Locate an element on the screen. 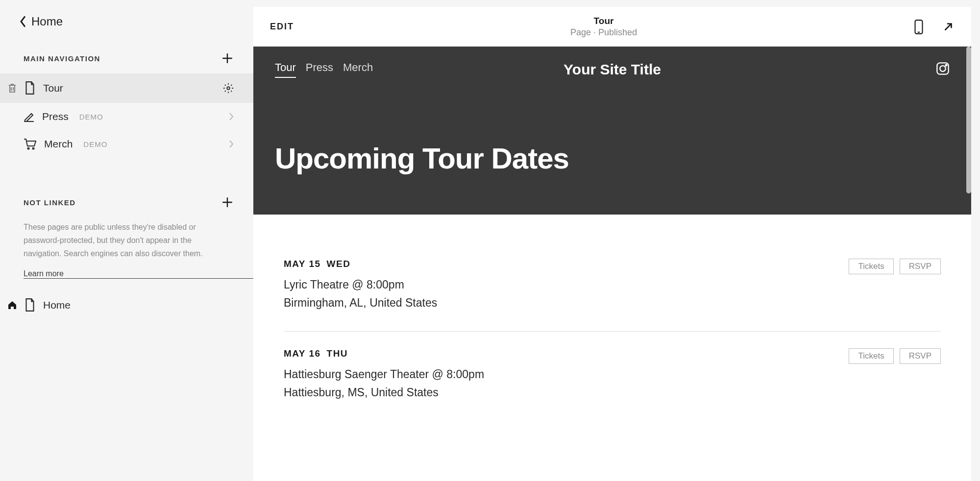 This screenshot has height=481, width=980. press-icon is located at coordinates (29, 117).